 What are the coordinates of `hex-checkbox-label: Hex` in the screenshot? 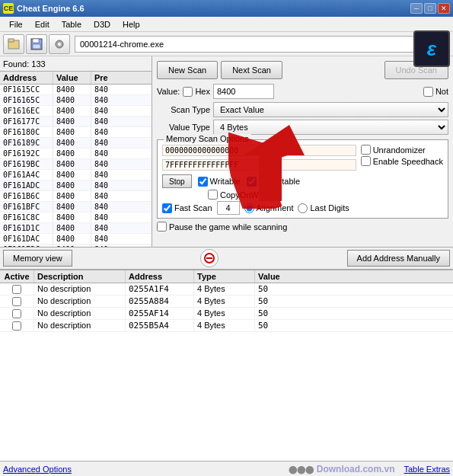 It's located at (196, 91).